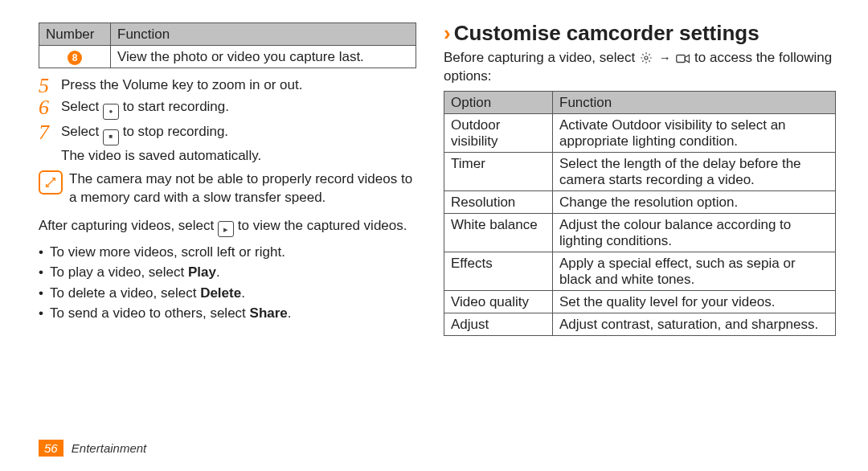 Image resolution: width=868 pixels, height=471 pixels. I want to click on camcorder-icon, so click(683, 59).